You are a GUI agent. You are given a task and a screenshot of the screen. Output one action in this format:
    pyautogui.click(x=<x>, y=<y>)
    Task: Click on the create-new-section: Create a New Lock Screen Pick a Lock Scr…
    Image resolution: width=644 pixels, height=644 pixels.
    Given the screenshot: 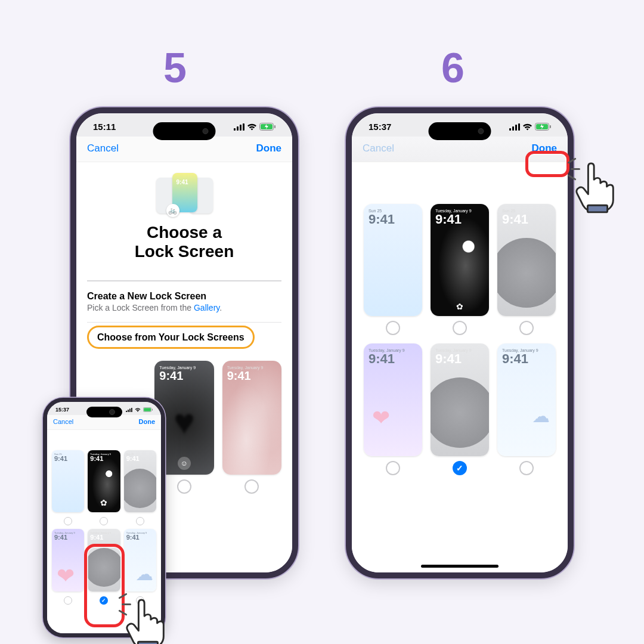 What is the action you would take?
    pyautogui.click(x=184, y=301)
    